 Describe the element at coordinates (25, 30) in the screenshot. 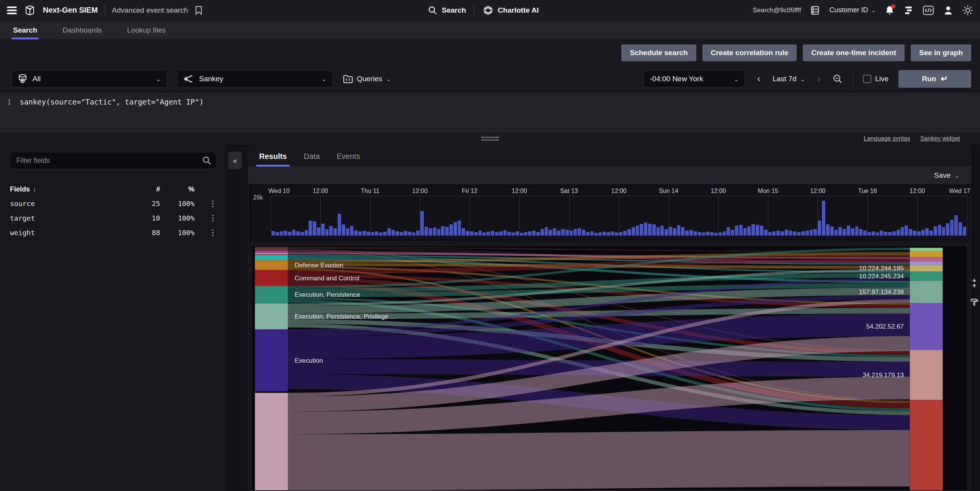

I see `tab-search: Search` at that location.